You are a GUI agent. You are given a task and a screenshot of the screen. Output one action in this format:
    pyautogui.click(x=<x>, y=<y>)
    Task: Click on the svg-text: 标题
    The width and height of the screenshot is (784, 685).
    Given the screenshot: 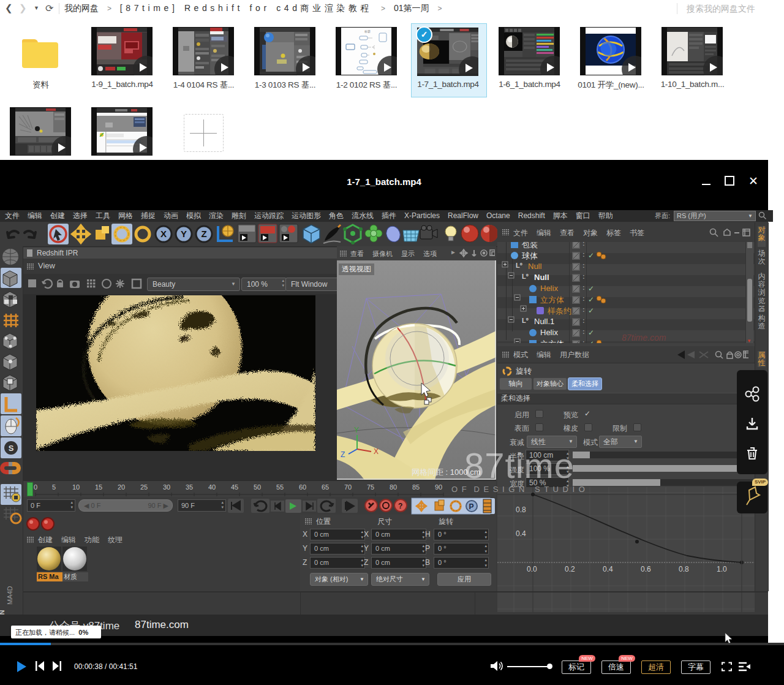 What is the action you would take?
    pyautogui.click(x=368, y=32)
    